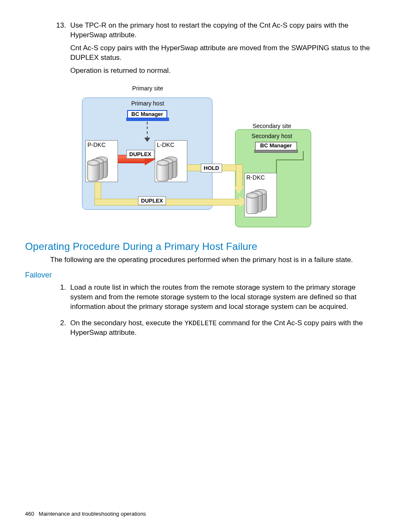 The height and width of the screenshot is (532, 399). Describe the element at coordinates (222, 31) in the screenshot. I see `step-13-p1: Use TPC-R on the primary host to restart…` at that location.